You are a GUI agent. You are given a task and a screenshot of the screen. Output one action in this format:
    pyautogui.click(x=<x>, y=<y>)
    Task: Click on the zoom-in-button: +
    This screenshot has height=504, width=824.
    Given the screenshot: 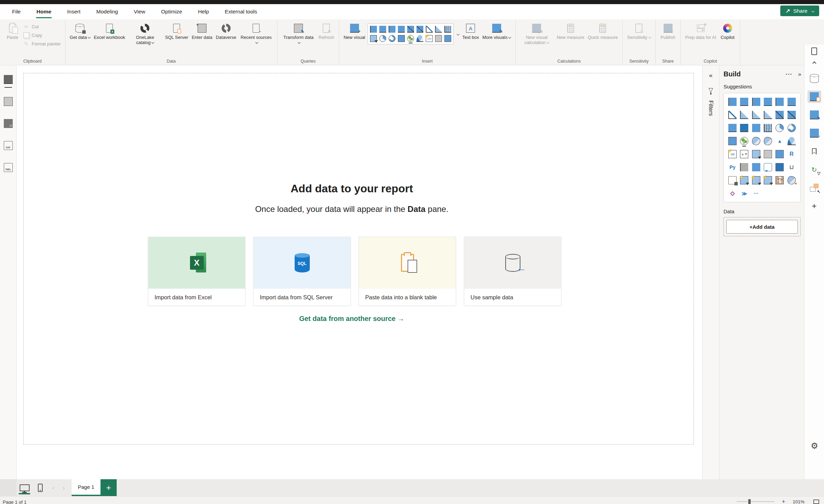 What is the action you would take?
    pyautogui.click(x=783, y=501)
    